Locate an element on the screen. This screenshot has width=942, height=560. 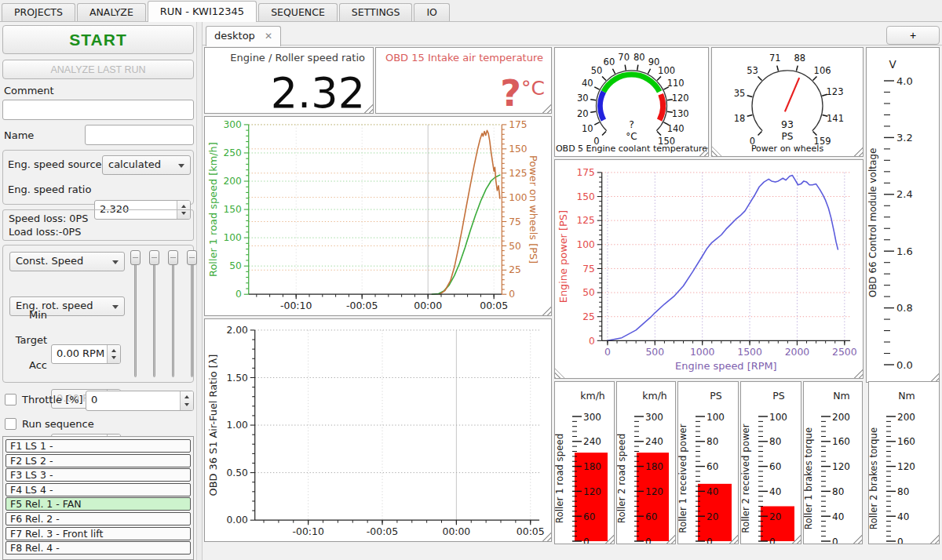
engine-speed-group: Eng. speed source calculated Eng. speed … is located at coordinates (98, 177).